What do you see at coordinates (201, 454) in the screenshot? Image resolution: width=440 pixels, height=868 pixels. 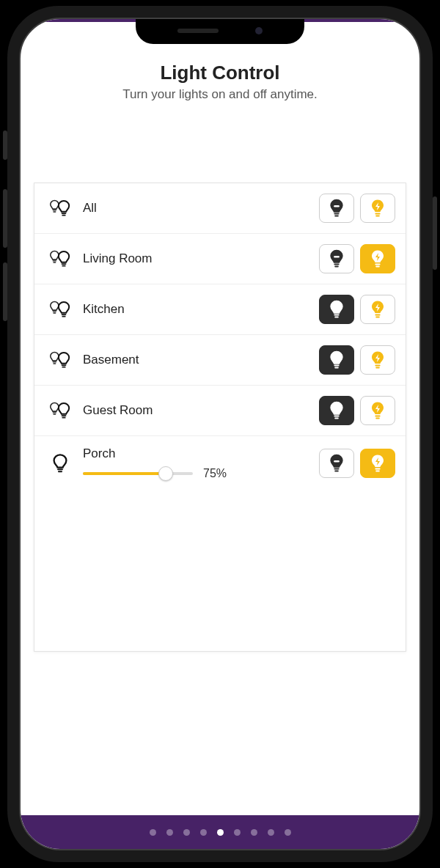 I see `light-label: Porch` at bounding box center [201, 454].